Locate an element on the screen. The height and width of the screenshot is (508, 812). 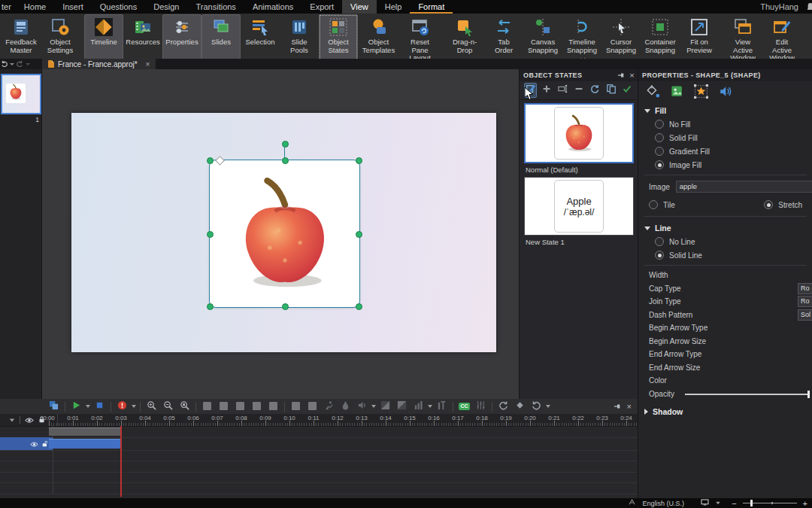
ribbon-button-tab-order: Tab Order is located at coordinates (504, 35).